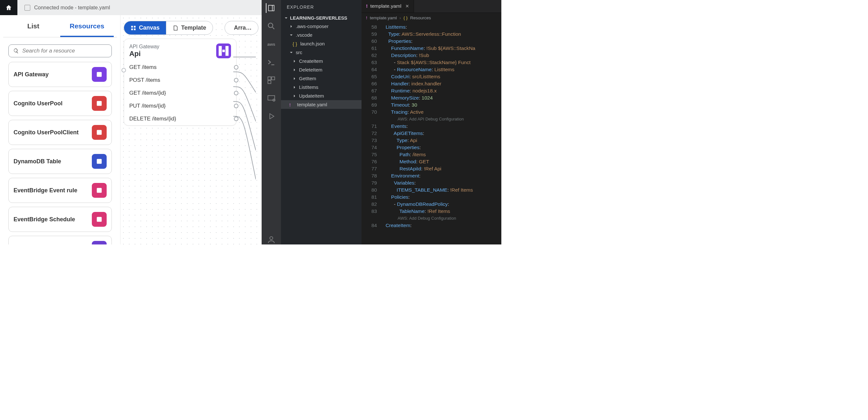 Image resolution: width=868 pixels, height=420 pixels. What do you see at coordinates (442, 98) in the screenshot?
I see `code-line: MemorySize: 1024` at bounding box center [442, 98].